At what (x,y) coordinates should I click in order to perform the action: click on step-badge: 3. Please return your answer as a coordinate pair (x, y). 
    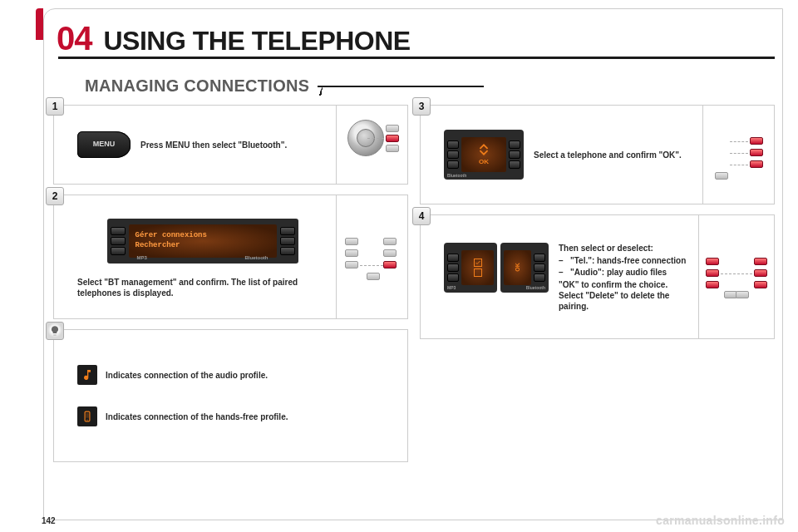
    Looking at the image, I should click on (421, 106).